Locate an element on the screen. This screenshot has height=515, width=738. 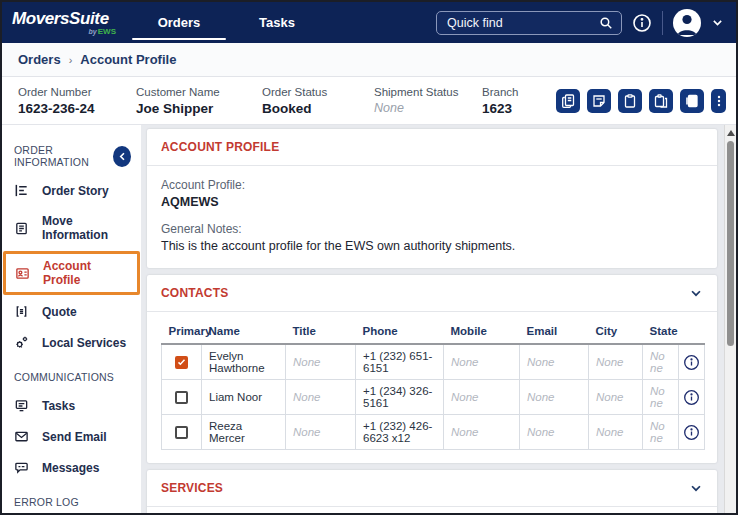
clipboard-icon is located at coordinates (630, 101).